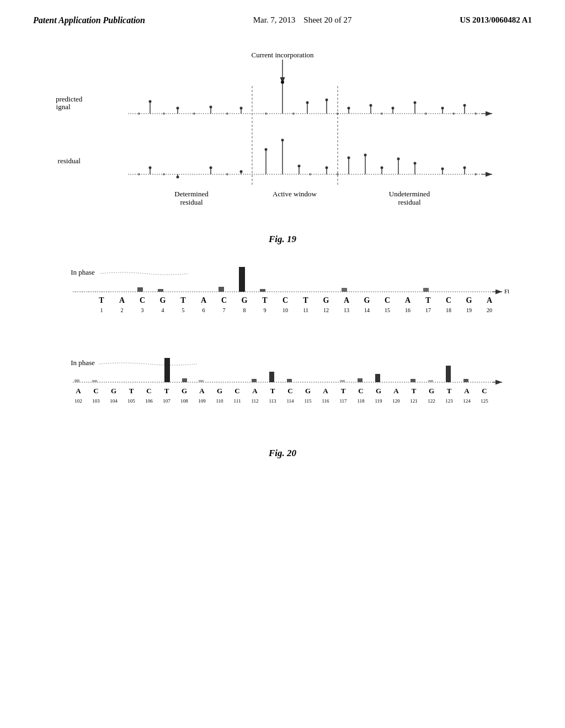 Image resolution: width=565 pixels, height=728 pixels. What do you see at coordinates (167, 370) in the screenshot?
I see `lower-bar-107-tall` at bounding box center [167, 370].